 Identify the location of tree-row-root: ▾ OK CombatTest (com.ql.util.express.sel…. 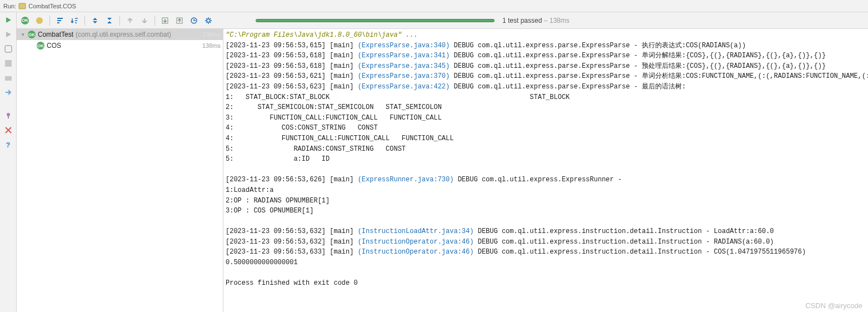
(120, 34).